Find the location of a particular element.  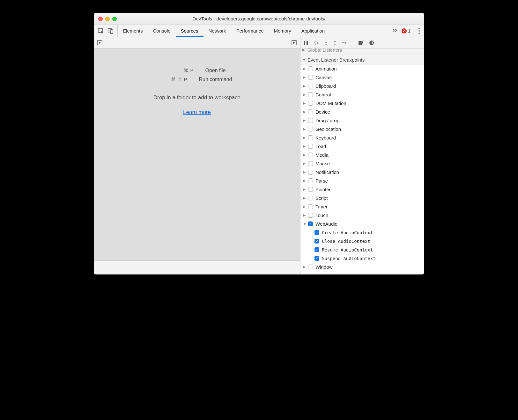

inspect-element-icon is located at coordinates (101, 31).